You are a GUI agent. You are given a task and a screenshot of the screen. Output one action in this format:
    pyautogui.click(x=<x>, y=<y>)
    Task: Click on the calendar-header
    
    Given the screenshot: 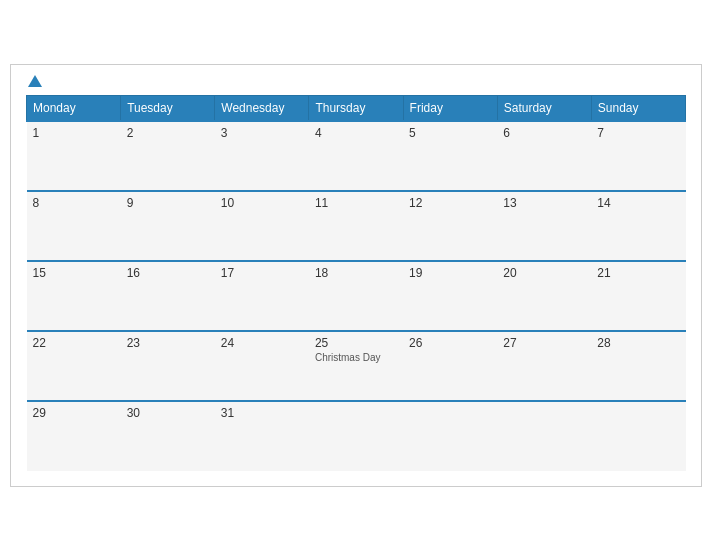 What is the action you would take?
    pyautogui.click(x=356, y=81)
    